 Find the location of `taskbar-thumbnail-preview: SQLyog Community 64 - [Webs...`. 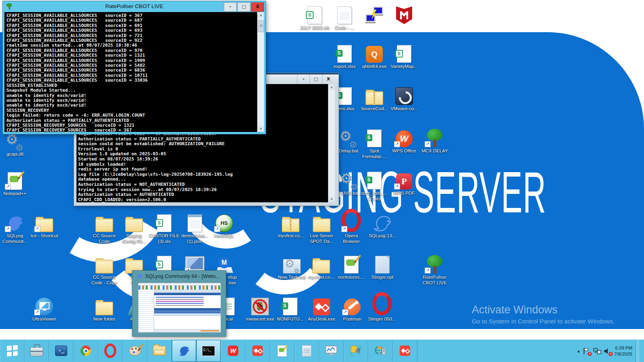

taskbar-thumbnail-preview: SQLyog Community 64 - [Webs... is located at coordinates (179, 303).